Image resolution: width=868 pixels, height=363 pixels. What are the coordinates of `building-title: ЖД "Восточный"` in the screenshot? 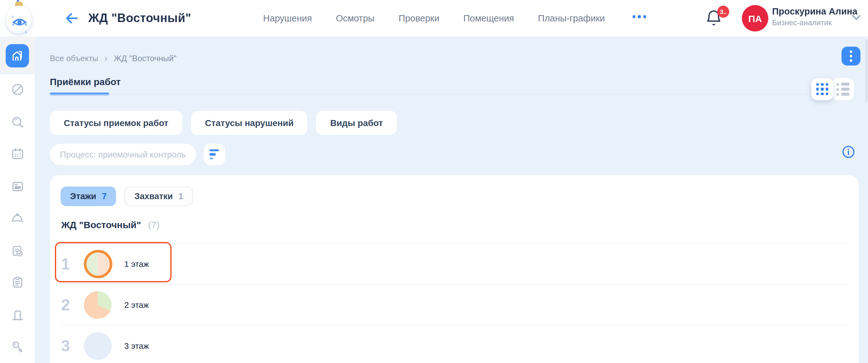 It's located at (101, 225).